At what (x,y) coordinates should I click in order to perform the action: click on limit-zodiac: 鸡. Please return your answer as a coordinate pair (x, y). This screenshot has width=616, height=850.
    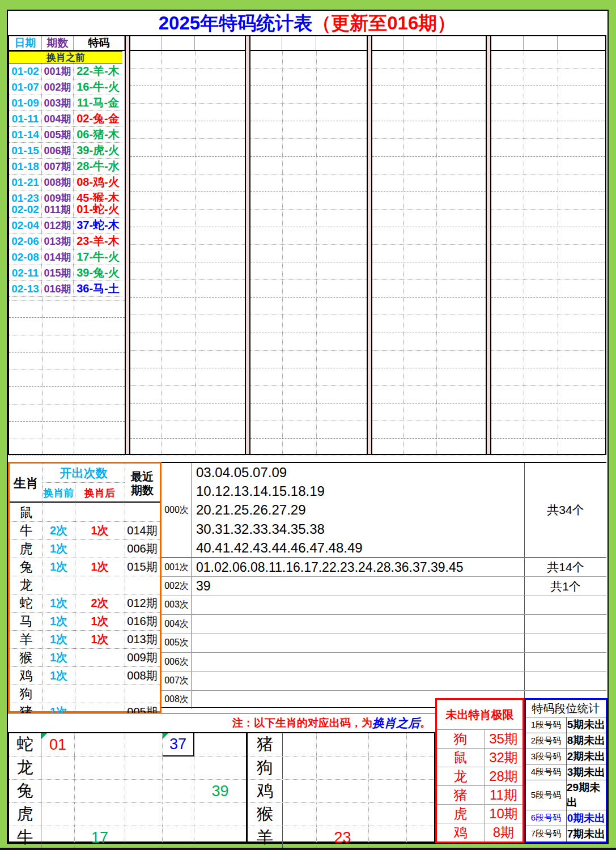
    Looking at the image, I should click on (461, 832).